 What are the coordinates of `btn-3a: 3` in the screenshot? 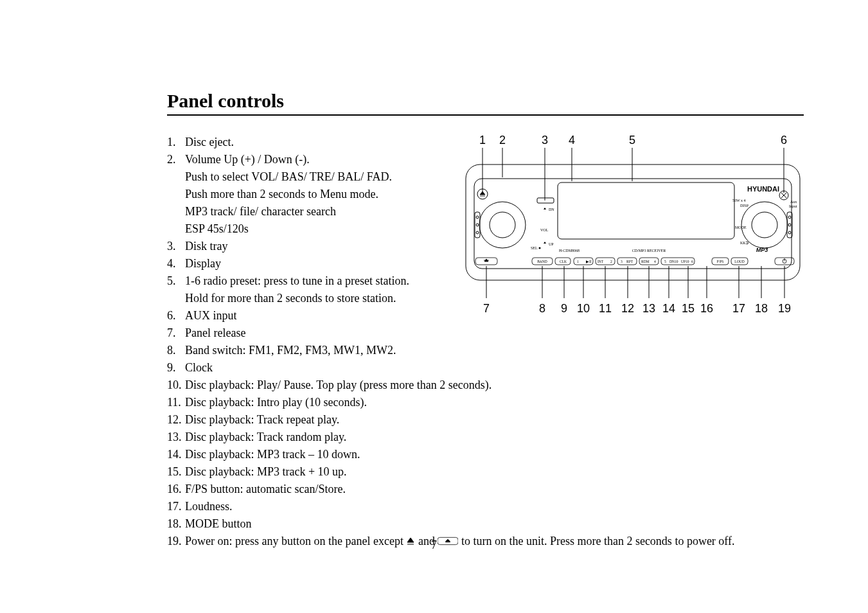 It's located at (622, 262).